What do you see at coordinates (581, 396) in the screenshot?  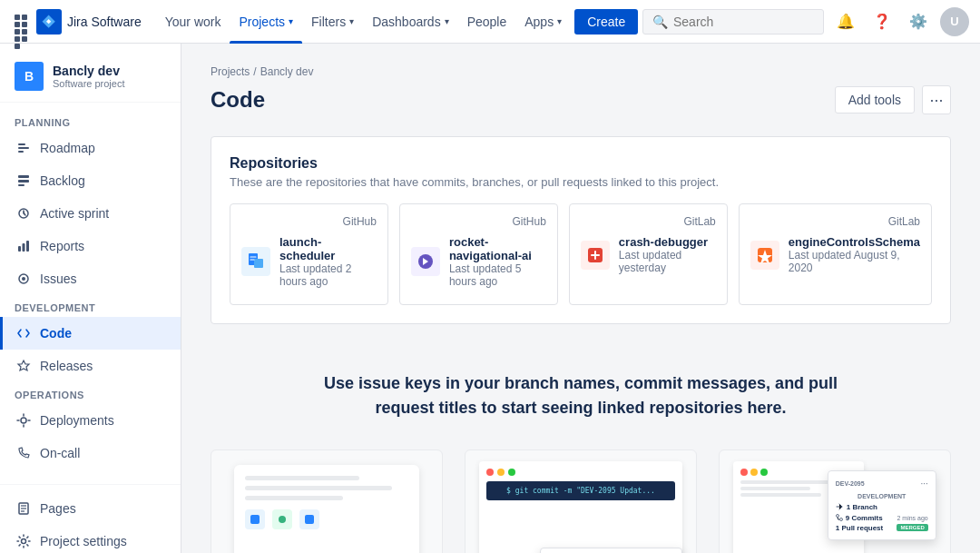 I see `promo-title: Use issue keys in your branch names, com…` at bounding box center [581, 396].